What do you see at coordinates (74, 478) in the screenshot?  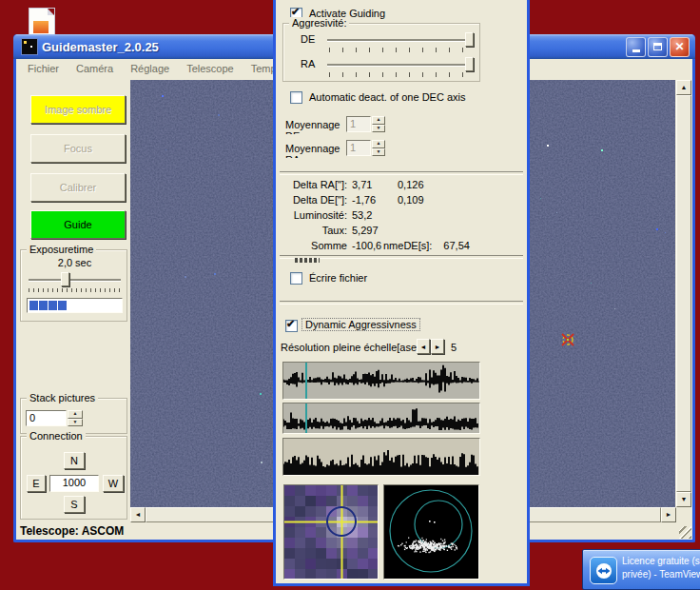 I see `connection-group: Connection N E 1000 W S` at bounding box center [74, 478].